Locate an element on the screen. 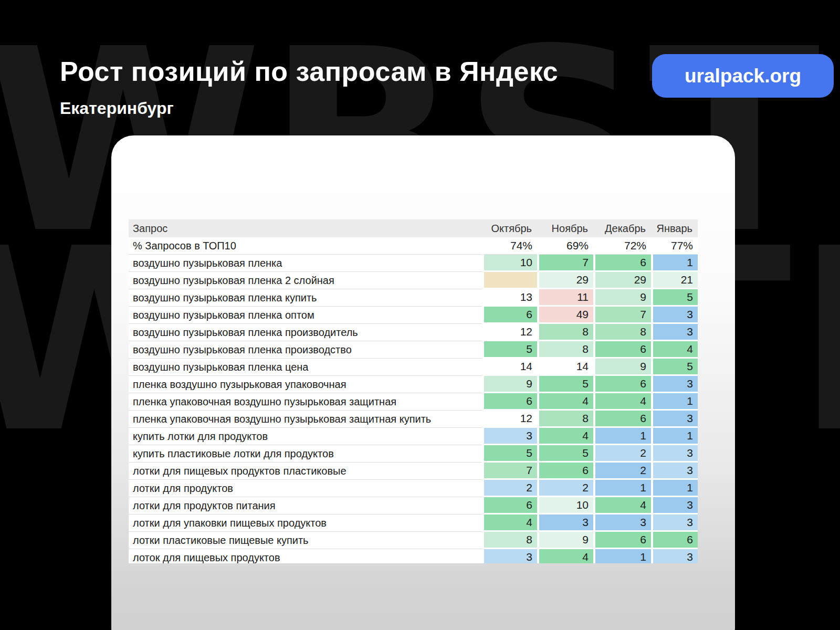 The width and height of the screenshot is (840, 630). table-row: лотки для продуктов питания 6 10 4 3 is located at coordinates (413, 506).